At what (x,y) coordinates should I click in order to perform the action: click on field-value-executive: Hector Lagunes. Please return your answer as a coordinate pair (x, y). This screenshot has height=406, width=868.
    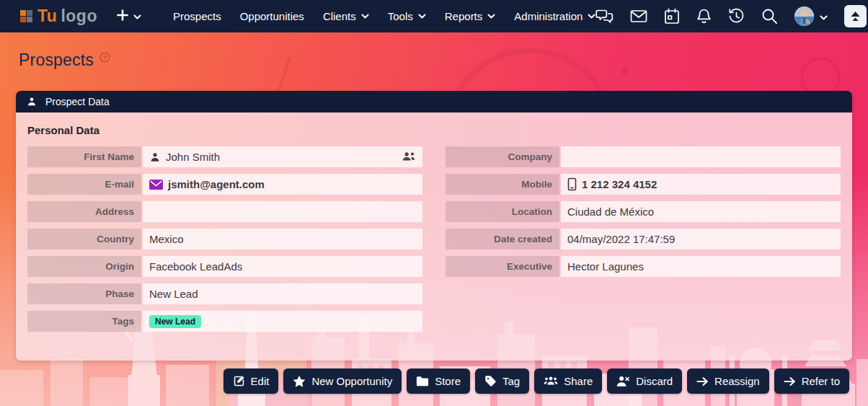
    Looking at the image, I should click on (701, 267).